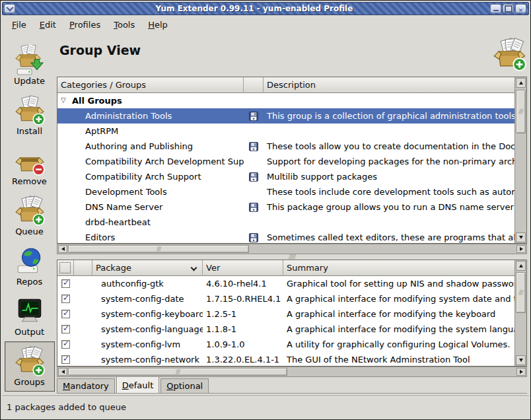 This screenshot has height=420, width=531. Describe the element at coordinates (185, 386) in the screenshot. I see `tab-optional: Optional` at that location.